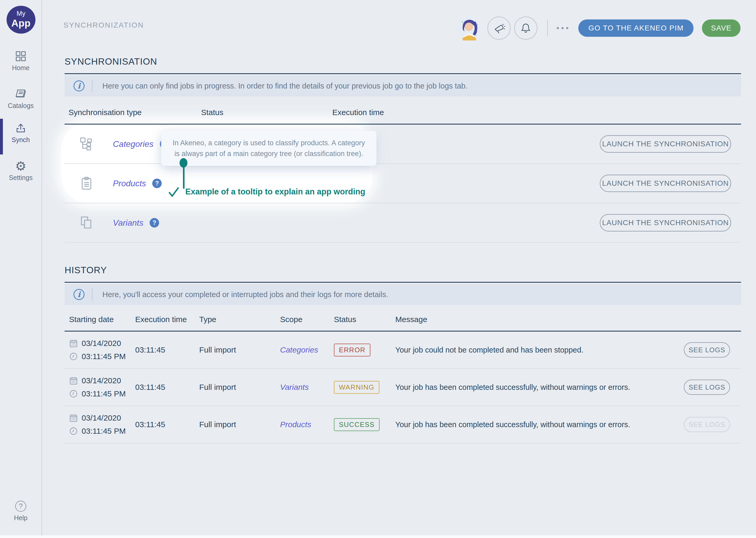  I want to click on bell-icon, so click(526, 28).